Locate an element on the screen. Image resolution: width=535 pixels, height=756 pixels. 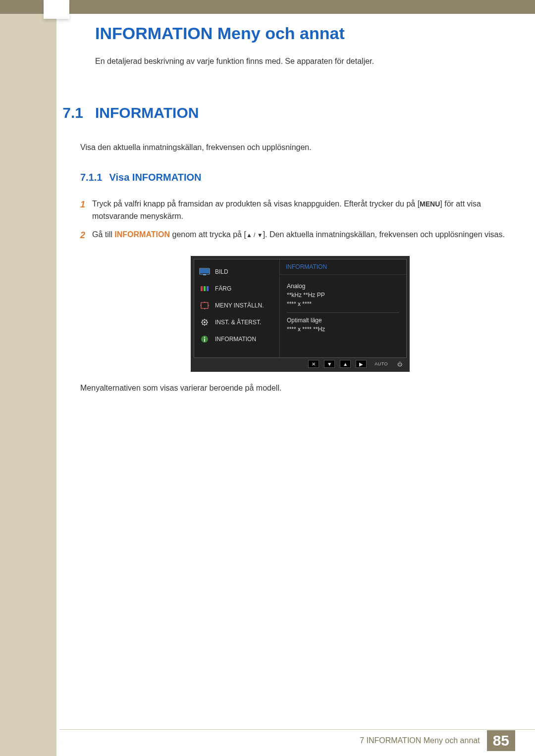
osd-caption: Menyalternativen som visas varierar bero… is located at coordinates (293, 388).